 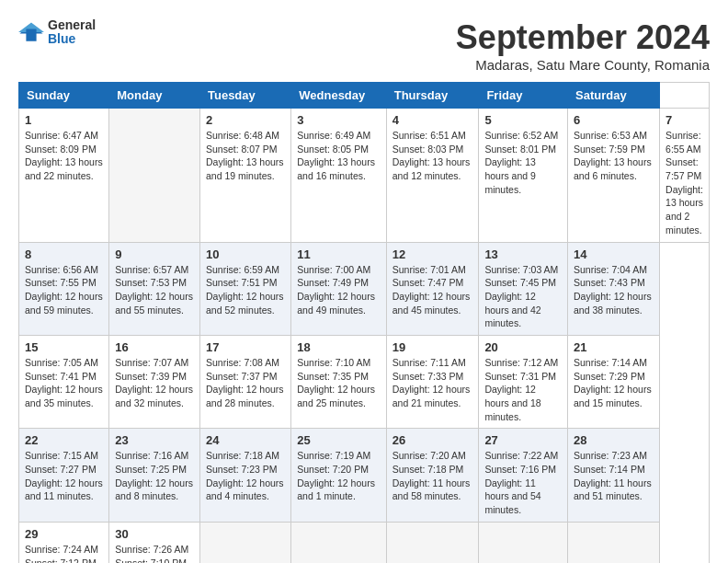 I want to click on day-info: Sunrise: 6:56 AM Sunset: 7:55 PM Dayligh…, so click(x=64, y=291).